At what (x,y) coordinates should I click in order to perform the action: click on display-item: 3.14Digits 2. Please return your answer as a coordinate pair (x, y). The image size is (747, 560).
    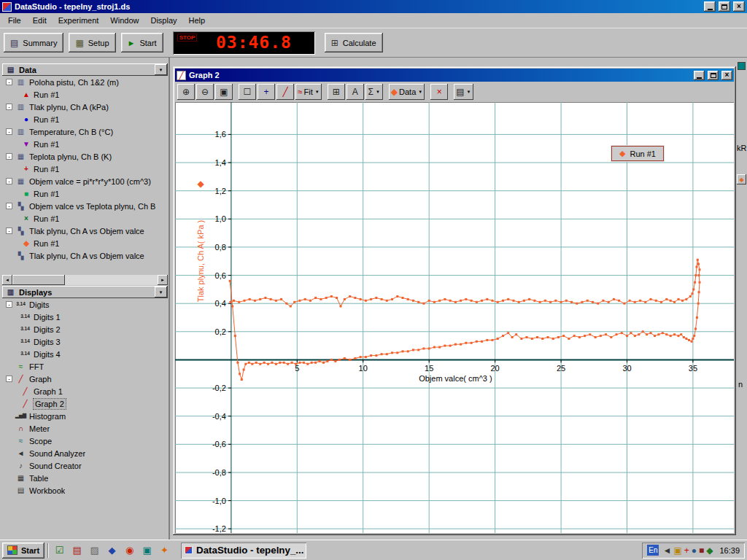
    Looking at the image, I should click on (85, 330).